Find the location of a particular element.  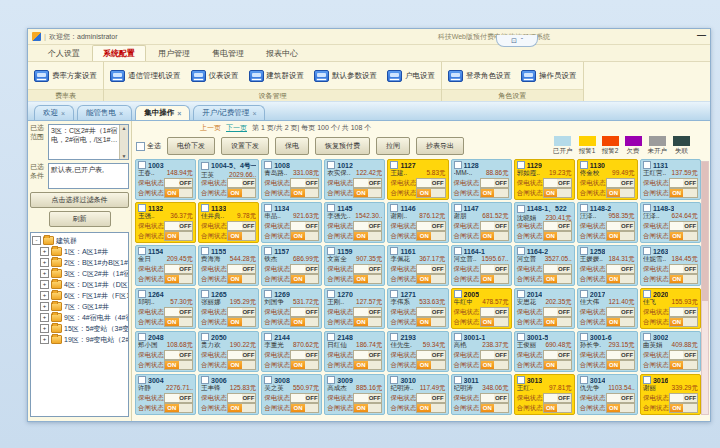

refresh-button: 刷新 is located at coordinates (80, 219).